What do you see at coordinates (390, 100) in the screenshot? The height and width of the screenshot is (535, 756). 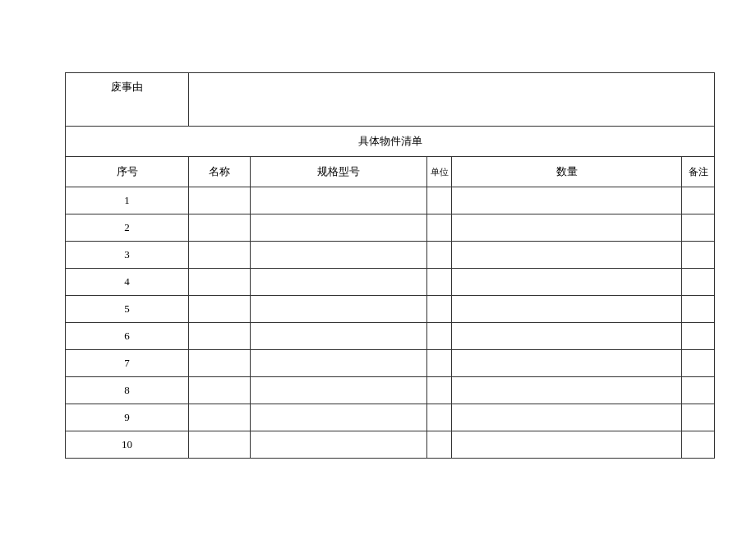 I see `reason-row: 废事由` at bounding box center [390, 100].